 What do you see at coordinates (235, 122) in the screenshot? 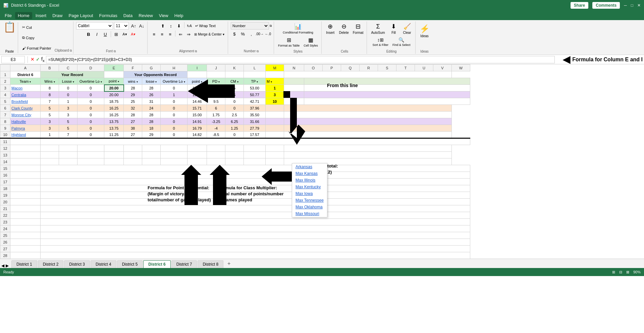
I see `cell-K8: 6.25` at bounding box center [235, 122].